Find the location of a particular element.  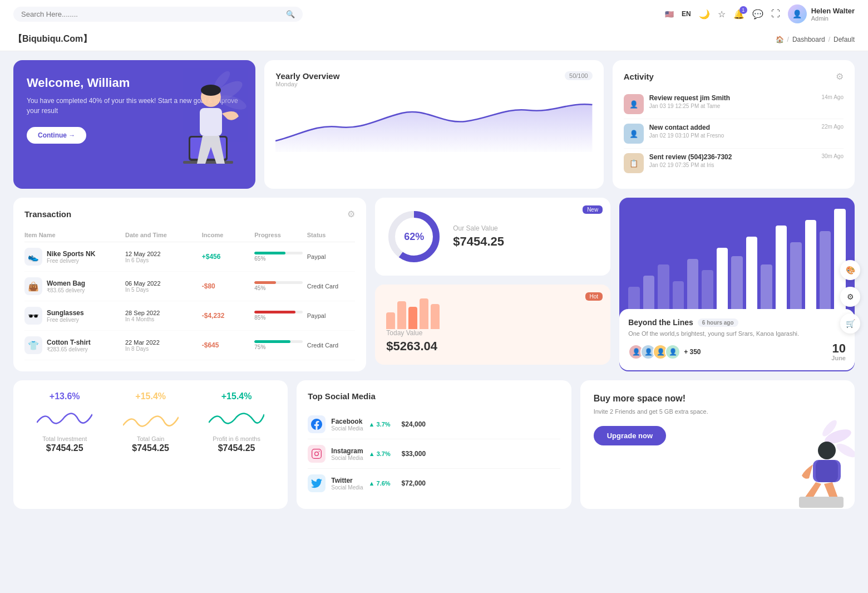

date-1: 06 May 2022 is located at coordinates (161, 283).